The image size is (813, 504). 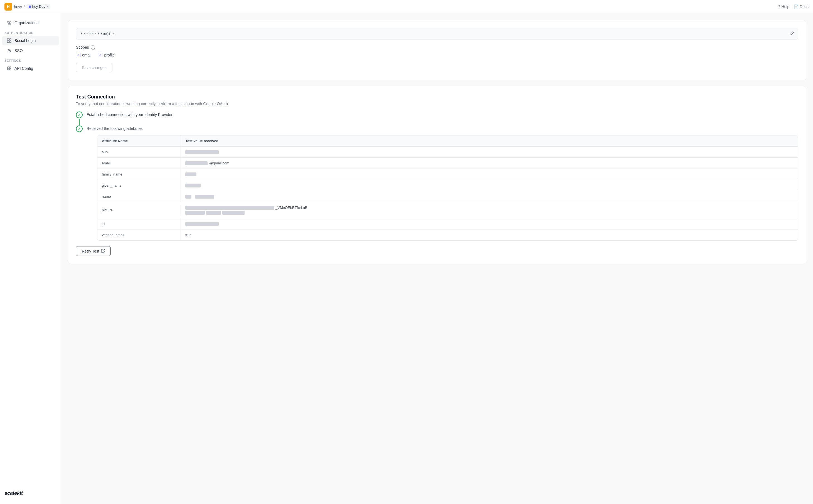 What do you see at coordinates (27, 7) in the screenshot?
I see `breadcrumb: H heyy / hey Dev ▾` at bounding box center [27, 7].